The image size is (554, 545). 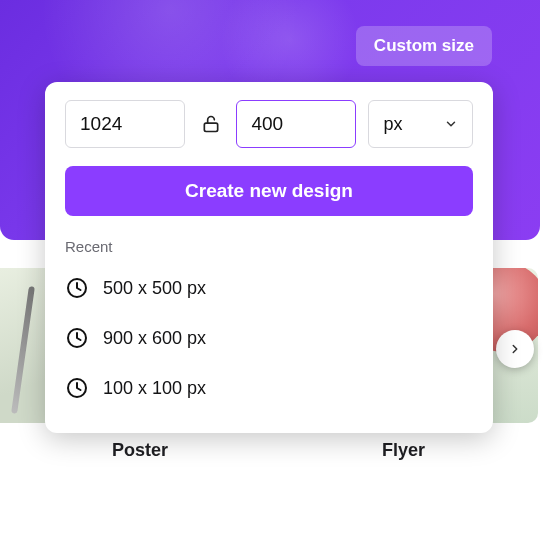 I want to click on create-design-button: Create new design, so click(x=269, y=191).